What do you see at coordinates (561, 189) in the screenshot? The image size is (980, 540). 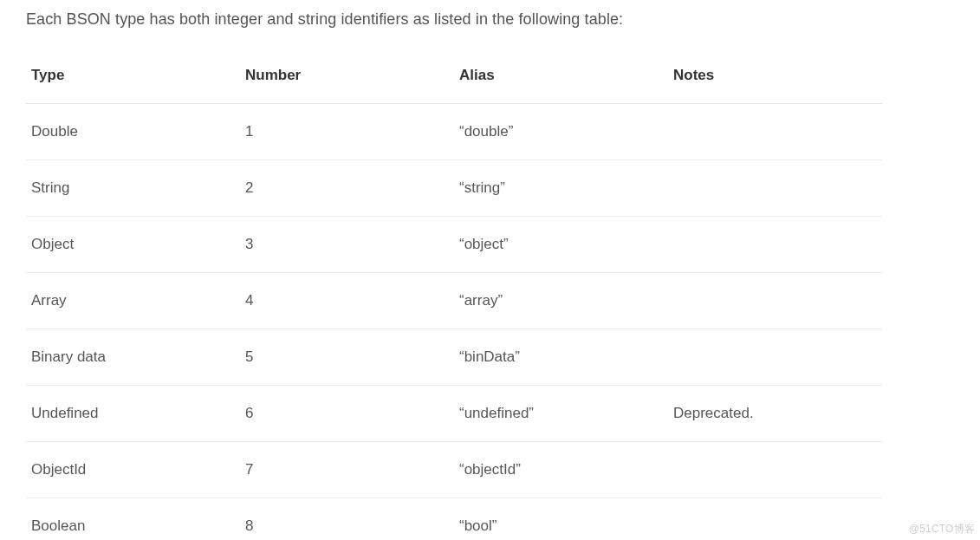 I see `cell-alias: “string”` at bounding box center [561, 189].